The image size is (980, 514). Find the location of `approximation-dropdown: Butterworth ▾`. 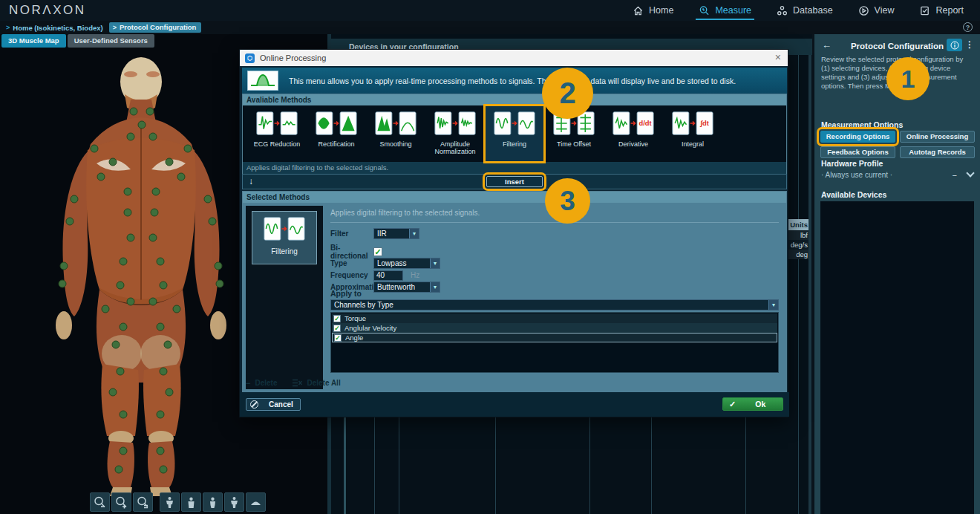

approximation-dropdown: Butterworth ▾ is located at coordinates (407, 287).